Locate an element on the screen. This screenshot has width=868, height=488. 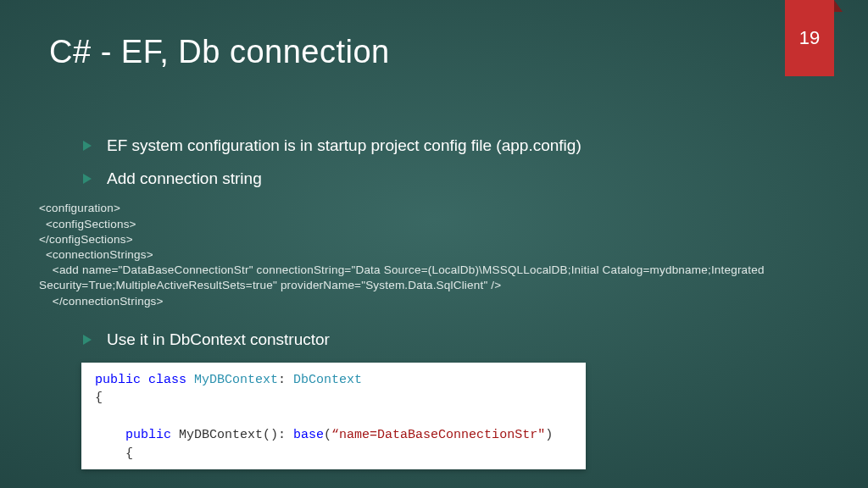
code-keyword: base is located at coordinates (309, 435).